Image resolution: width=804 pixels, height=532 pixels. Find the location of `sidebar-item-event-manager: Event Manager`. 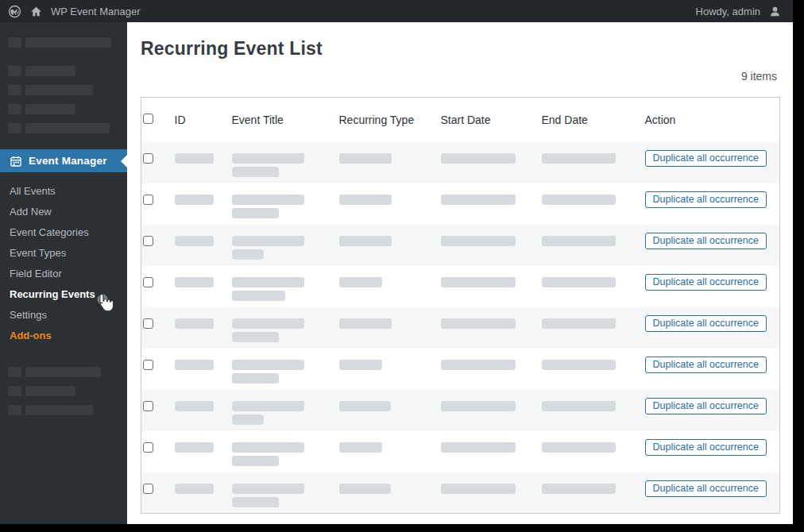

sidebar-item-event-manager: Event Manager is located at coordinates (64, 160).